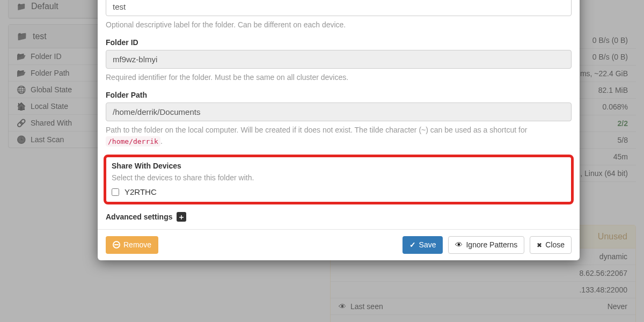 The width and height of the screenshot is (644, 322). What do you see at coordinates (339, 59) in the screenshot?
I see `folder-id-input` at bounding box center [339, 59].